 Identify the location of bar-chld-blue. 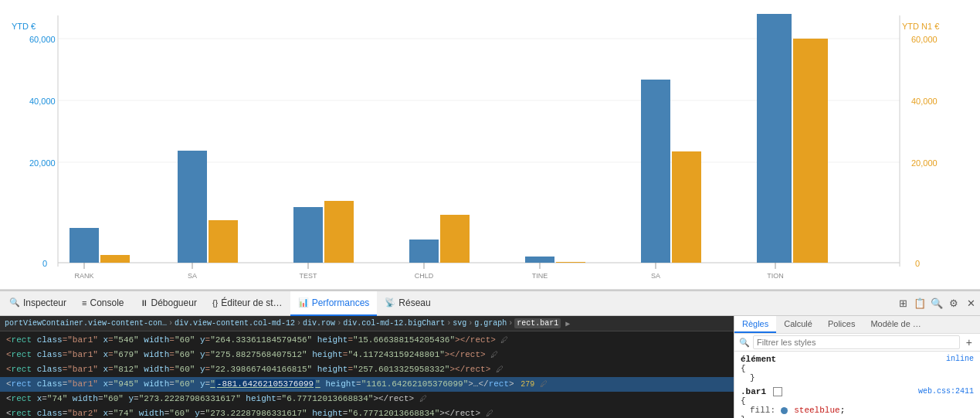
(424, 251).